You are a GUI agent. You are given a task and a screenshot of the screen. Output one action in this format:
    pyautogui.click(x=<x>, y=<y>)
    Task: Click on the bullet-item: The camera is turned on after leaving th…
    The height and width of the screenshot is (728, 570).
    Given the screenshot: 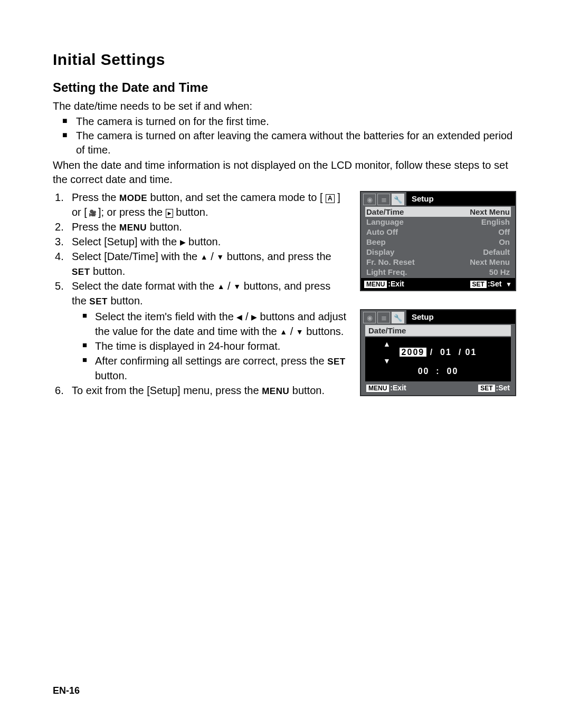 What is the action you would take?
    pyautogui.click(x=291, y=143)
    